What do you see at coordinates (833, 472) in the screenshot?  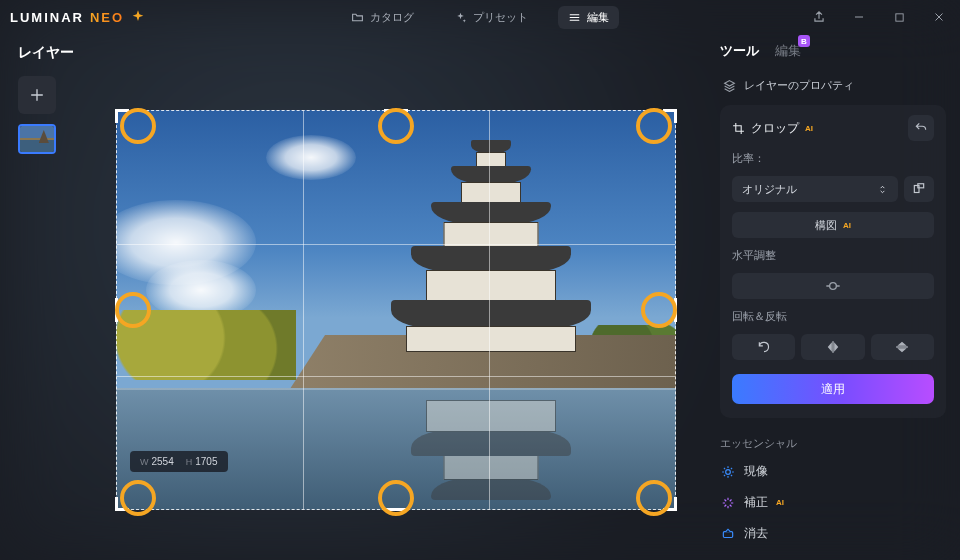 I see `tool-develop: 現像` at bounding box center [833, 472].